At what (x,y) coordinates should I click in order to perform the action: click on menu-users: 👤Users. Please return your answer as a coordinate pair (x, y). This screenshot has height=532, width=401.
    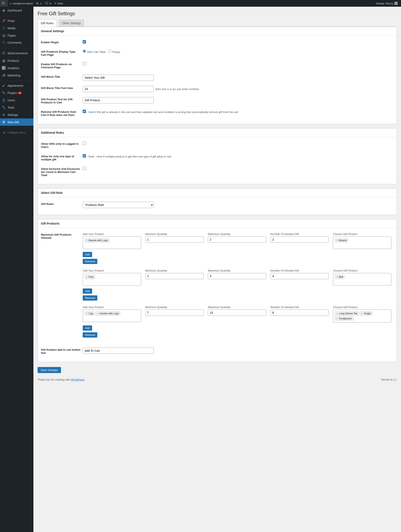
    Looking at the image, I should click on (17, 100).